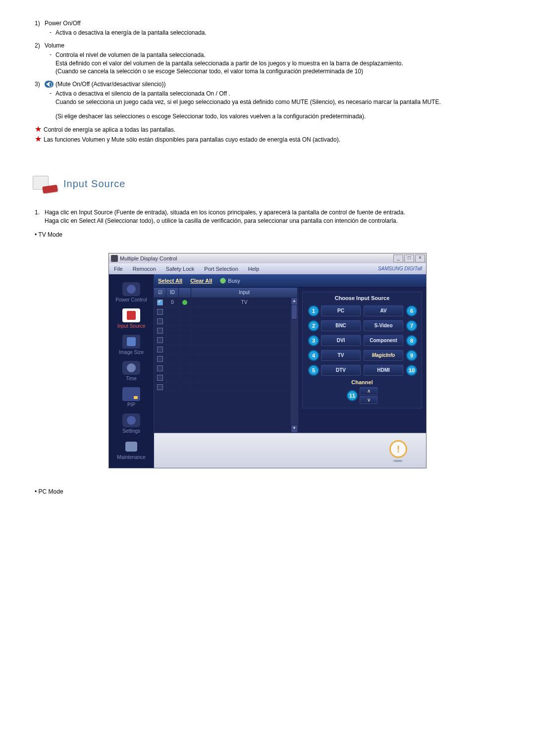  What do you see at coordinates (170, 281) in the screenshot?
I see `select-all-button: Select All` at bounding box center [170, 281].